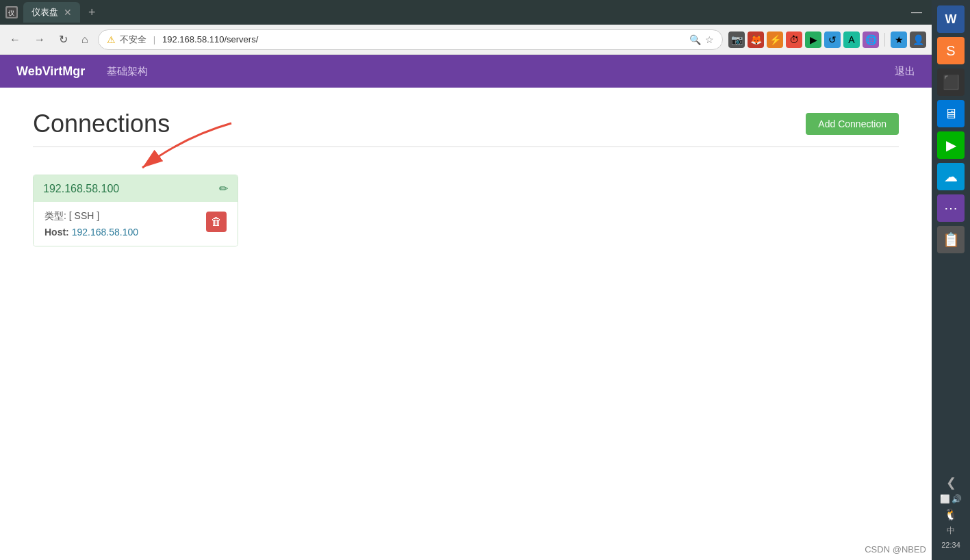 This screenshot has width=970, height=560. I want to click on card-host: Host: 192.168.58.100, so click(92, 232).